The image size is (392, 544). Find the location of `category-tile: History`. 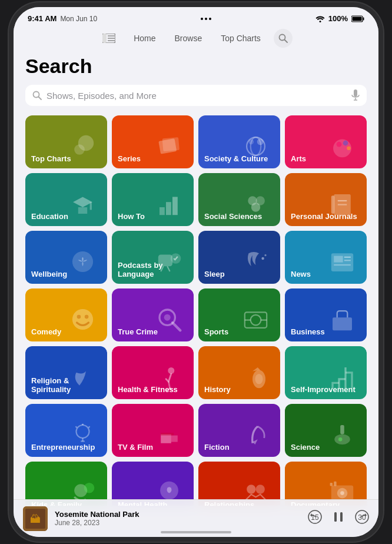

category-tile: History is located at coordinates (239, 373).